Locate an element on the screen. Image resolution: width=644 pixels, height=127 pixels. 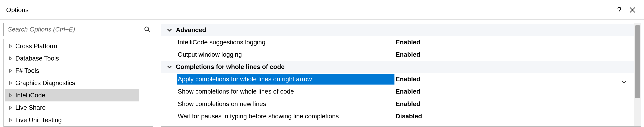
search-input is located at coordinates (76, 30).